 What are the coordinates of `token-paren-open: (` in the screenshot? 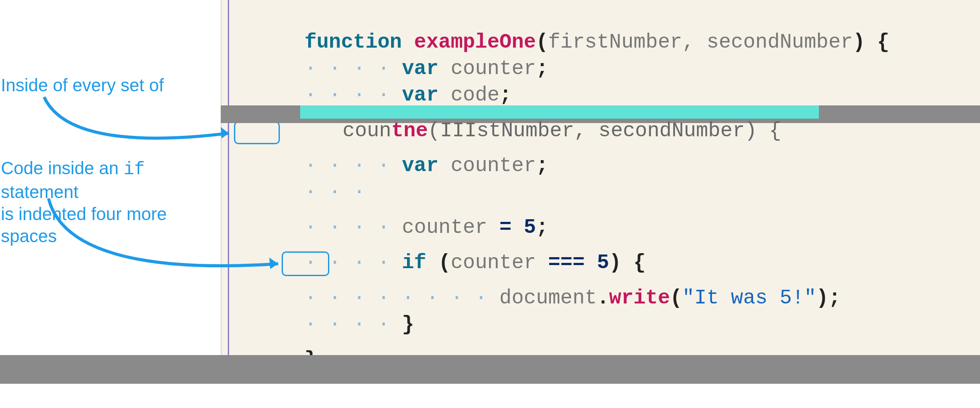 It's located at (676, 298).